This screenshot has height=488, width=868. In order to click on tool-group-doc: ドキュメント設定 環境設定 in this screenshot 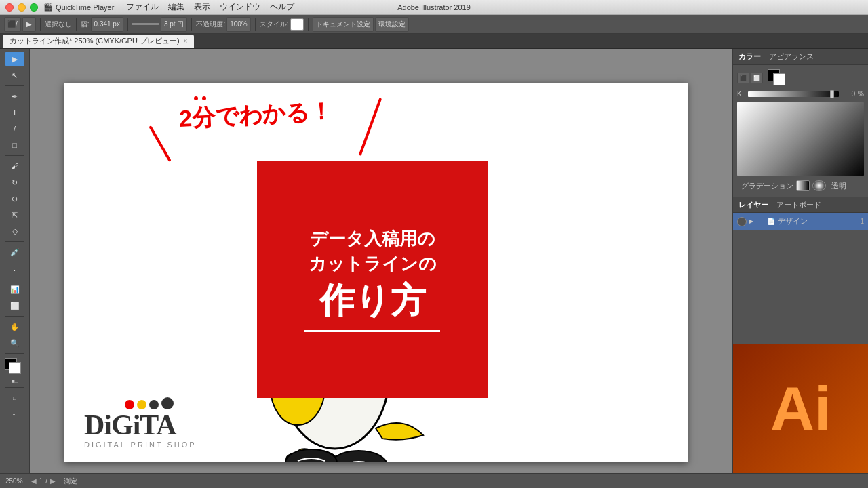, I will do `click(361, 24)`.